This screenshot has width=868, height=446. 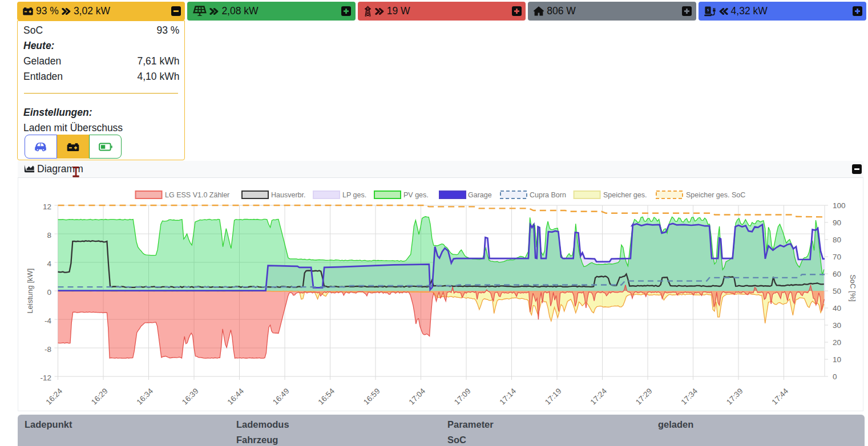 I want to click on svg-text: 16:44, so click(x=236, y=397).